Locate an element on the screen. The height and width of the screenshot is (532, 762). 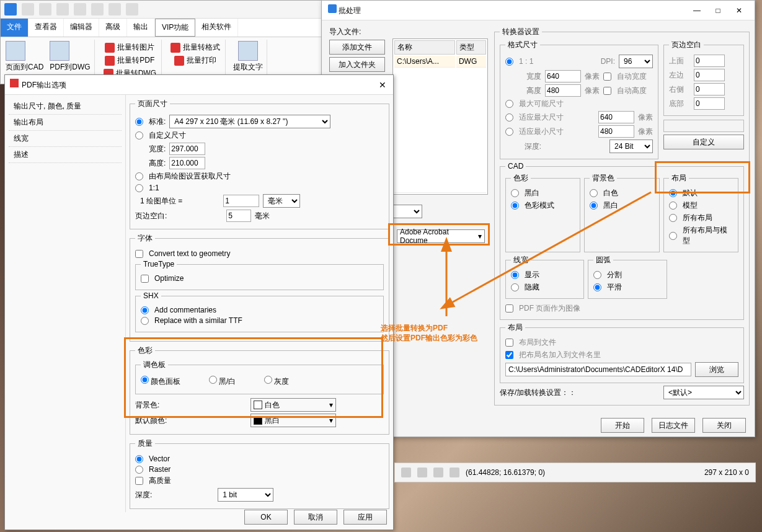
add-file-button: 添加文件 is located at coordinates (357, 47).